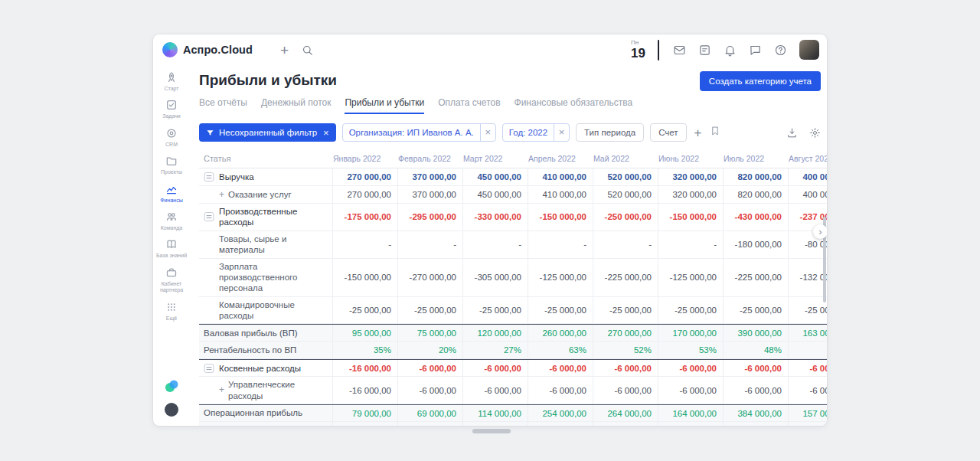 This screenshot has width=980, height=461. Describe the element at coordinates (809, 50) in the screenshot. I see `user-avatar` at that location.